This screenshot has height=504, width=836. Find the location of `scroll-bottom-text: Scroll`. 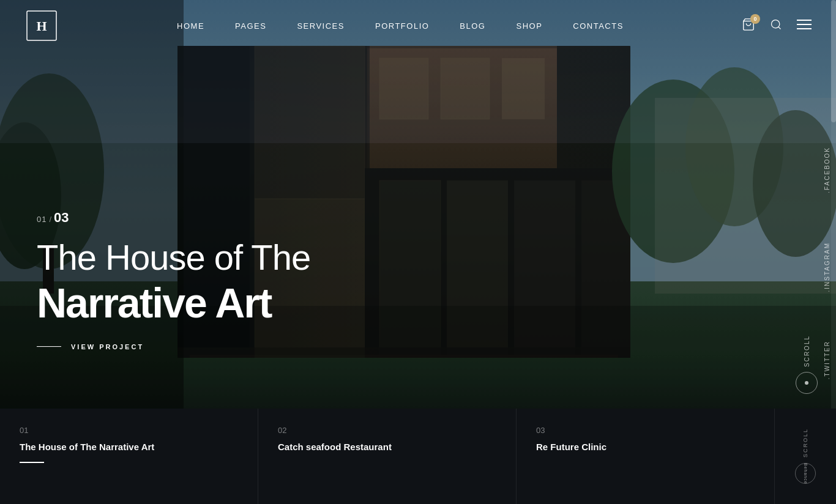

scroll-bottom-text: Scroll is located at coordinates (805, 443).